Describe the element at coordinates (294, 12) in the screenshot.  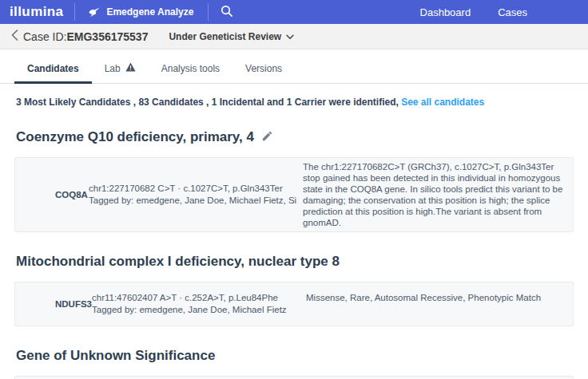
I see `top-app-bar: illumina Emedgene Analyze Dashboard Case…` at that location.